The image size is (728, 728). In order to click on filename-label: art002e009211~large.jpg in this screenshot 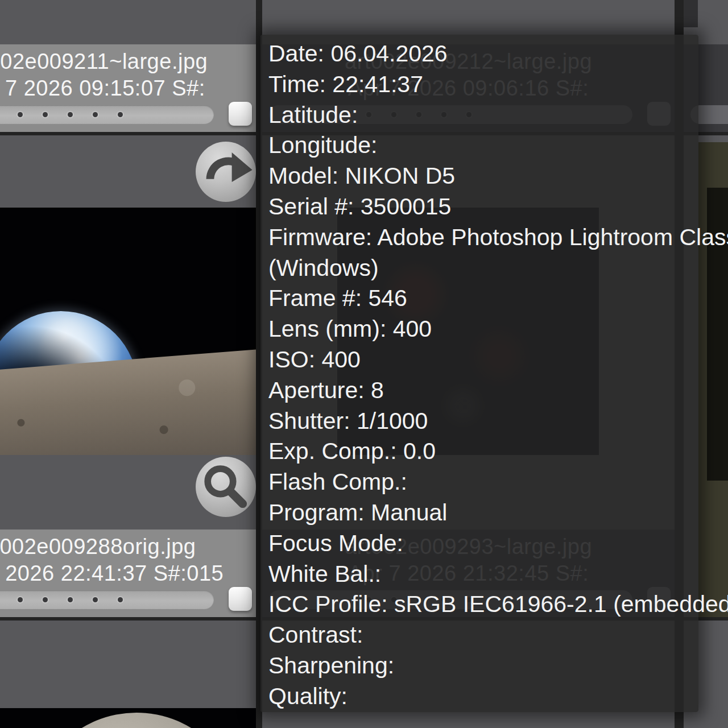, I will do `click(128, 60)`.